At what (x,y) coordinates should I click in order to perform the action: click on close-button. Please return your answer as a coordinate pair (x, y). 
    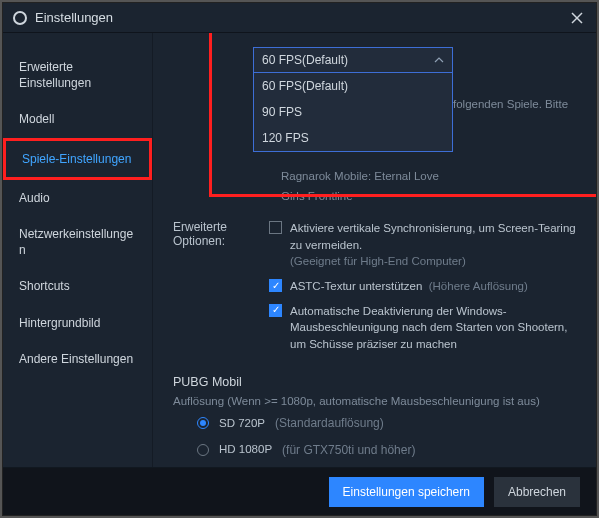
    Looking at the image, I should click on (577, 18).